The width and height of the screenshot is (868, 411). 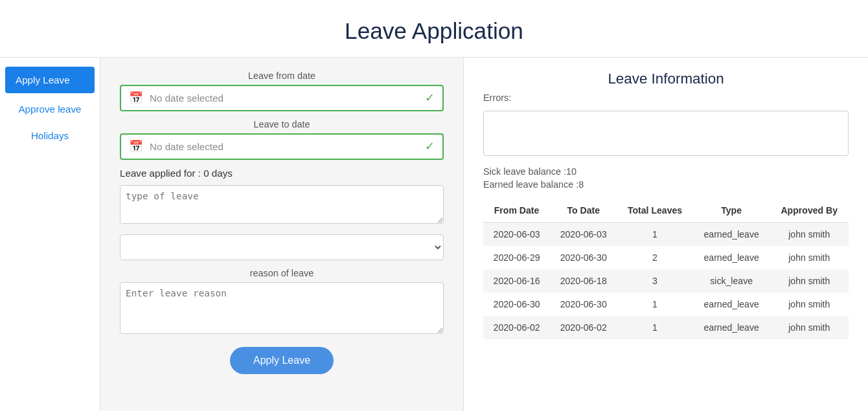 I want to click on leave-from-group: Leave from date 📅 No date selected ✓, so click(x=282, y=91).